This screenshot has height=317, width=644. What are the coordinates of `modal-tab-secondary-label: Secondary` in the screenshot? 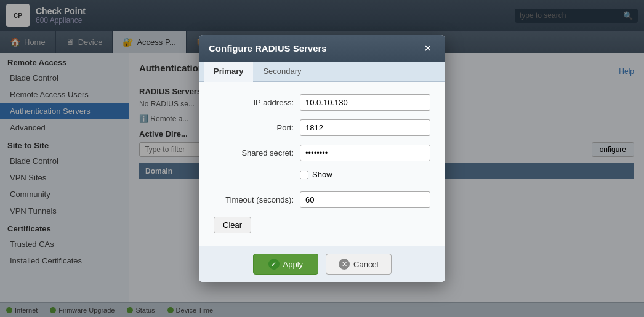 It's located at (282, 71).